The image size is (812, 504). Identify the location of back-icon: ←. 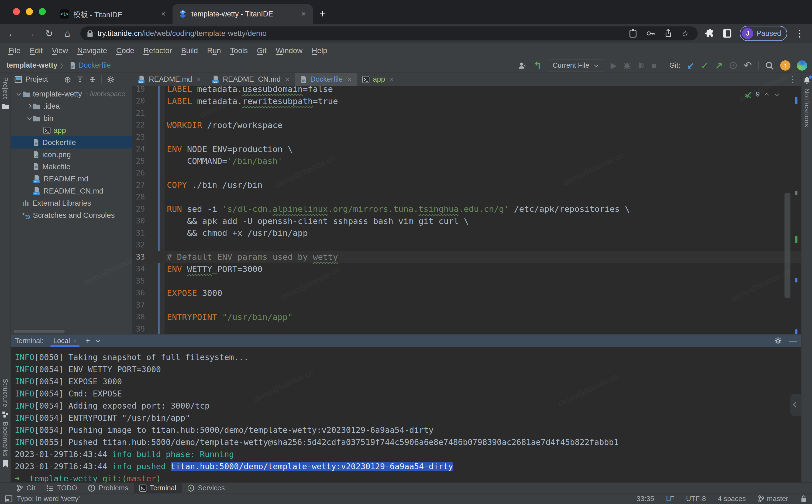
(12, 33).